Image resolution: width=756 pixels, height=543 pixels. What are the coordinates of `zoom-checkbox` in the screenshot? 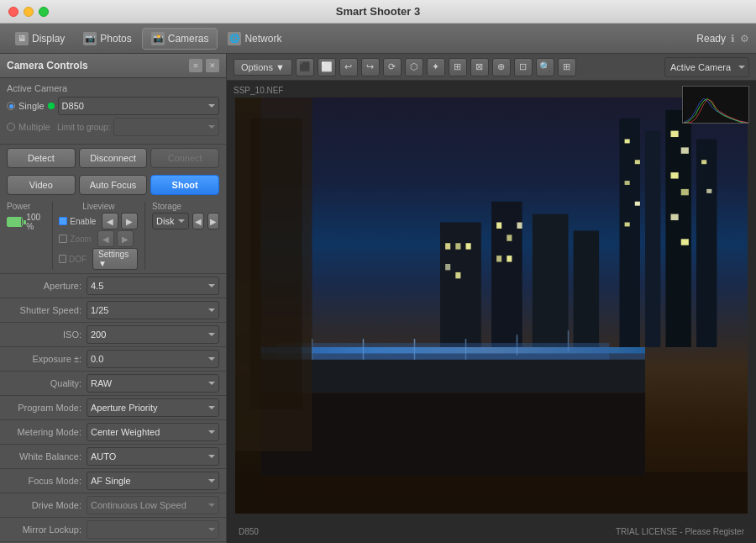 It's located at (63, 239).